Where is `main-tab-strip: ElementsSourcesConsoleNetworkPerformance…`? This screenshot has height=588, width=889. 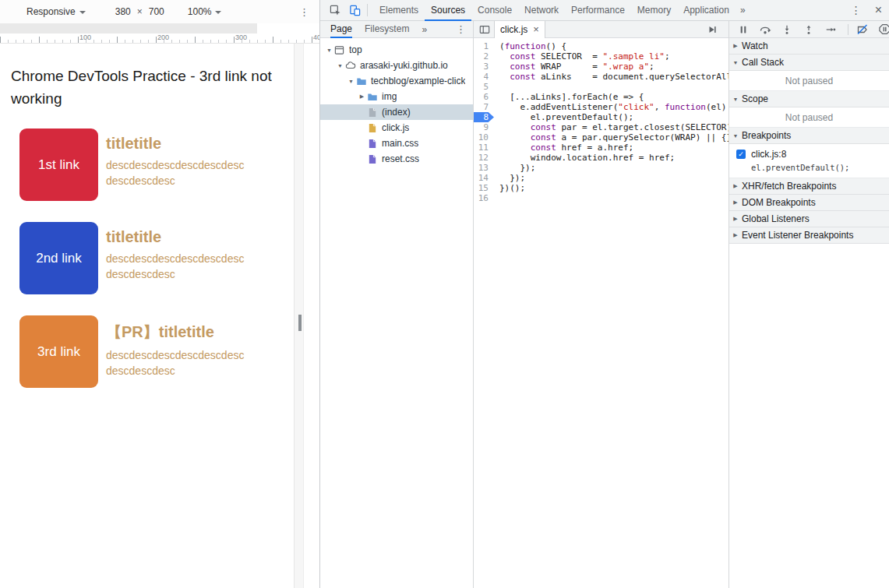 main-tab-strip: ElementsSourcesConsoleNetworkPerformance… is located at coordinates (555, 11).